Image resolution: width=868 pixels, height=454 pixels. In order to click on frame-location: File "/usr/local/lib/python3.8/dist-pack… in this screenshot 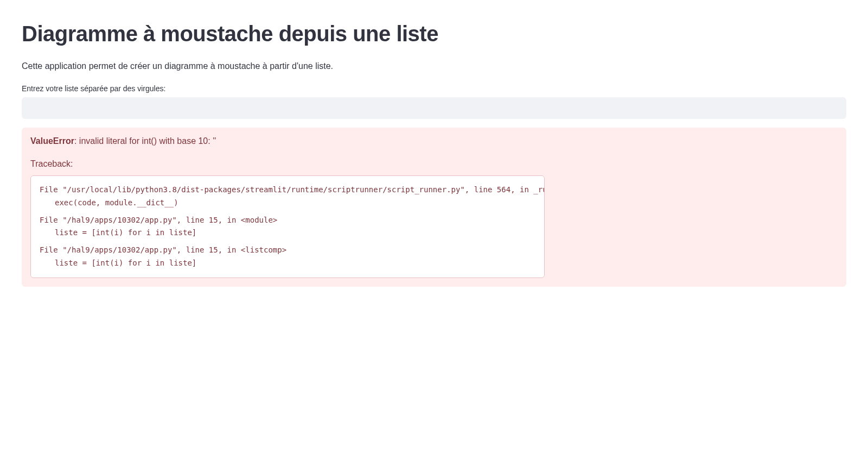, I will do `click(292, 190)`.